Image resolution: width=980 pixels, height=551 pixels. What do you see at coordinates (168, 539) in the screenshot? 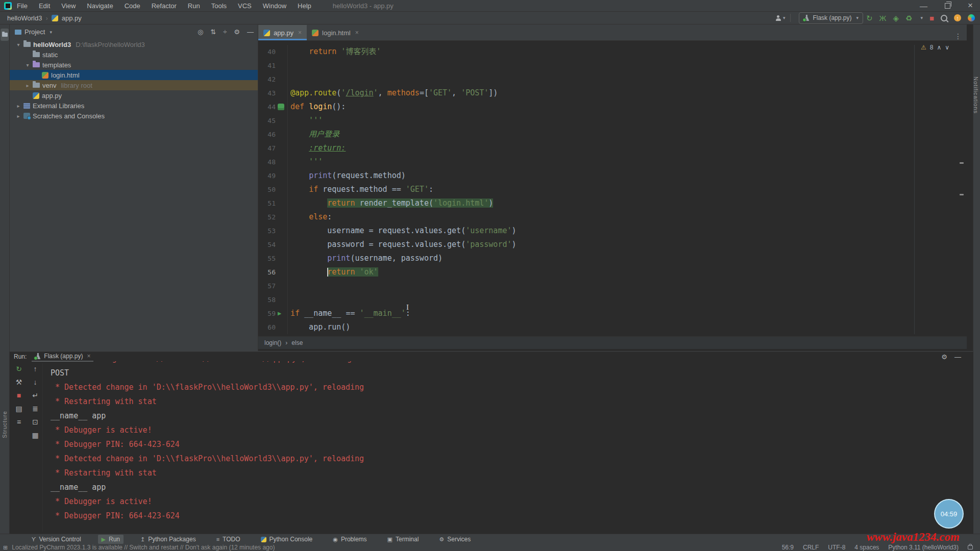
I see `toolwindow-button-python-packages: ↥Python Packages` at bounding box center [168, 539].